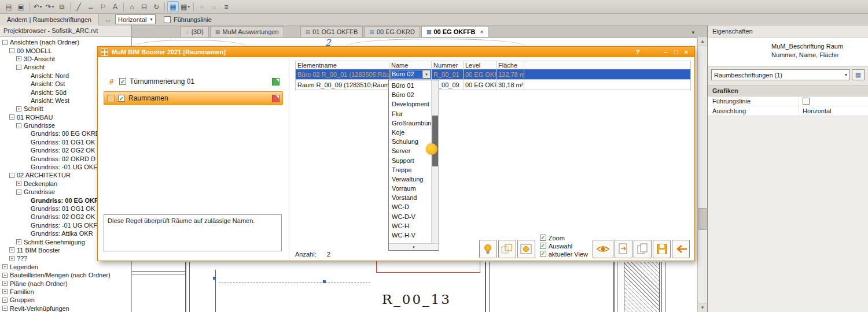  Describe the element at coordinates (703, 42) in the screenshot. I see `scroll-up-icon: ▲` at that location.